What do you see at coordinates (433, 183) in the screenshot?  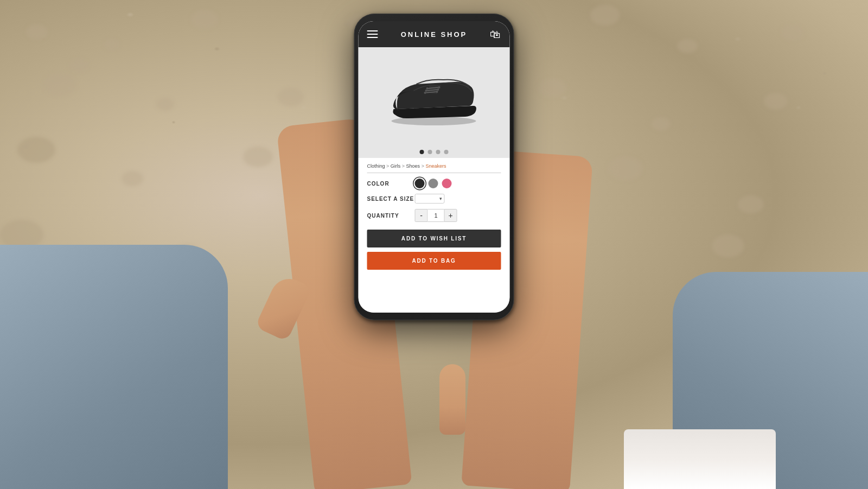 I see `color-swatch-gray` at bounding box center [433, 183].